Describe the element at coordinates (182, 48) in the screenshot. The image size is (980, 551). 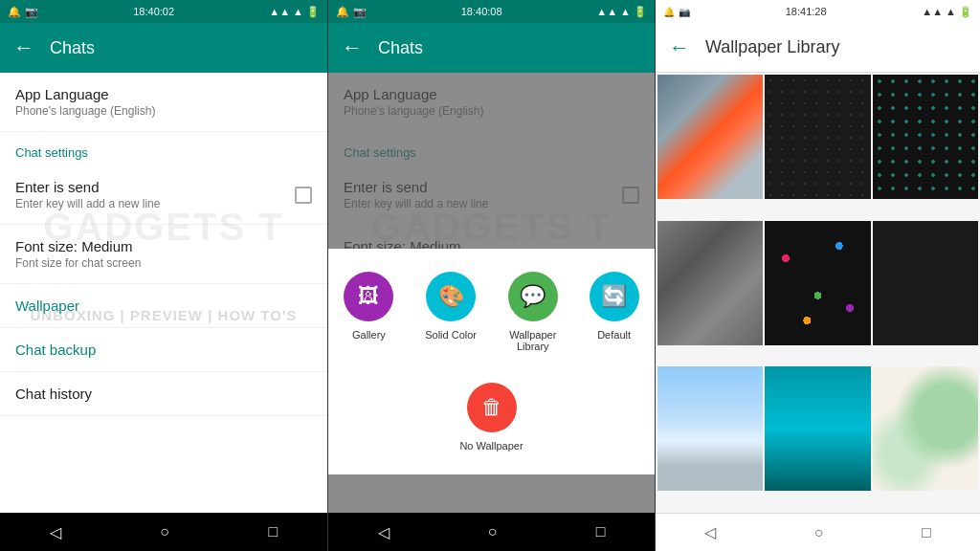
I see `toolbar-title-1: Chats` at that location.